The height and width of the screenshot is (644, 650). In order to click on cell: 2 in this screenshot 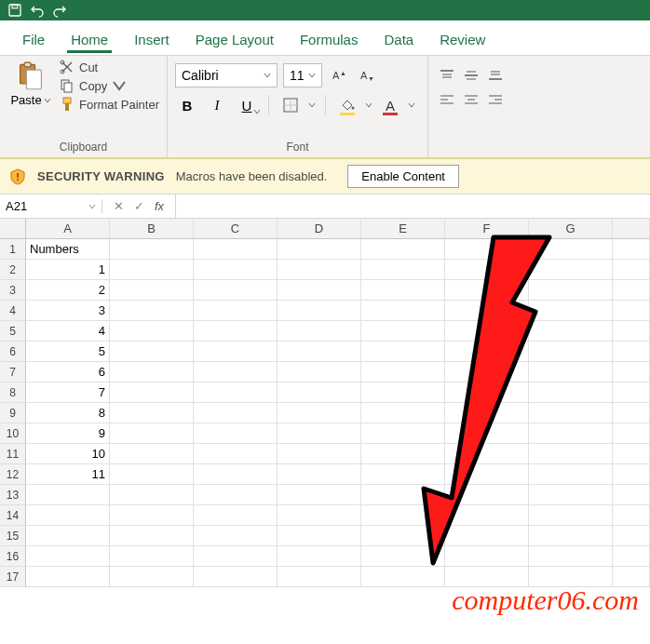, I will do `click(68, 290)`.